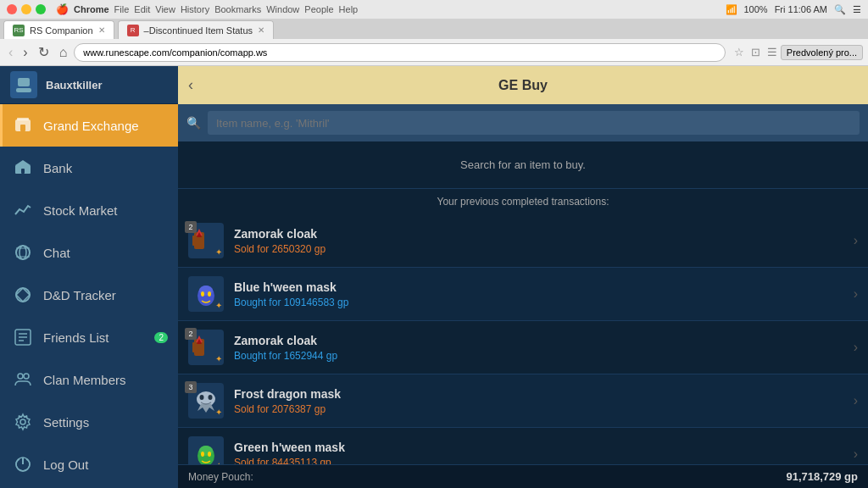 The width and height of the screenshot is (868, 488). What do you see at coordinates (523, 164) in the screenshot?
I see `search-prompt: Search for an item to buy.` at bounding box center [523, 164].